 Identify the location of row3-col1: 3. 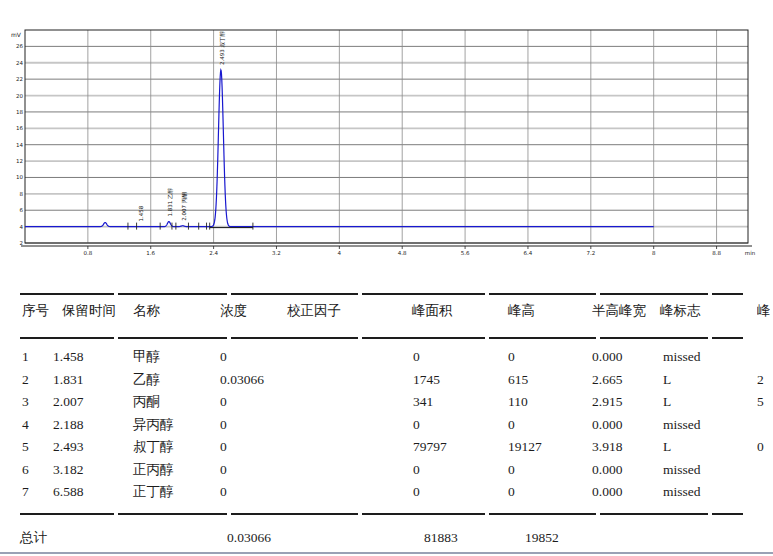
(26, 402).